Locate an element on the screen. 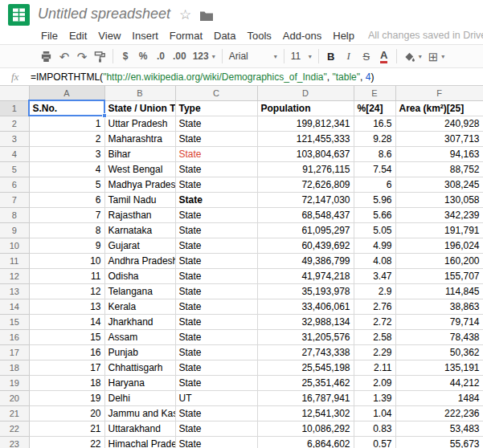 This screenshot has height=448, width=483. row-header-22: 22 is located at coordinates (14, 429).